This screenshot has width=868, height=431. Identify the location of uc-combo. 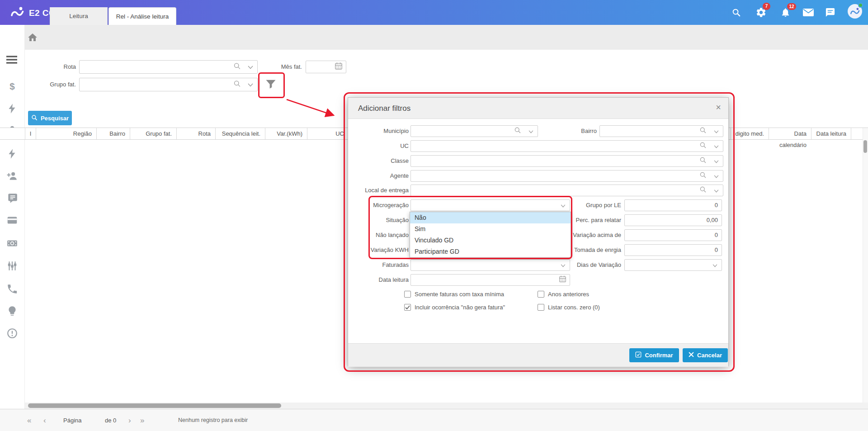
(567, 146).